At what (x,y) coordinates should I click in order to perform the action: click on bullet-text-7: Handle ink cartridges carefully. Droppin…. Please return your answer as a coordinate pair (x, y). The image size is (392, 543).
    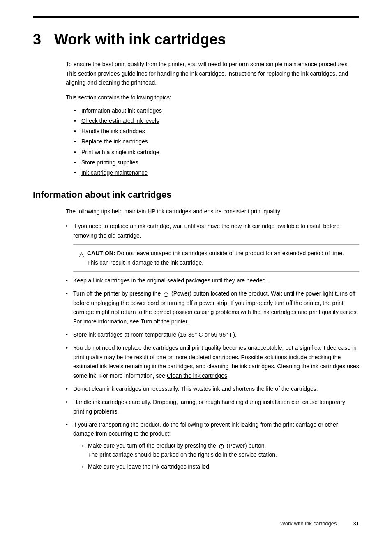
    Looking at the image, I should click on (209, 407).